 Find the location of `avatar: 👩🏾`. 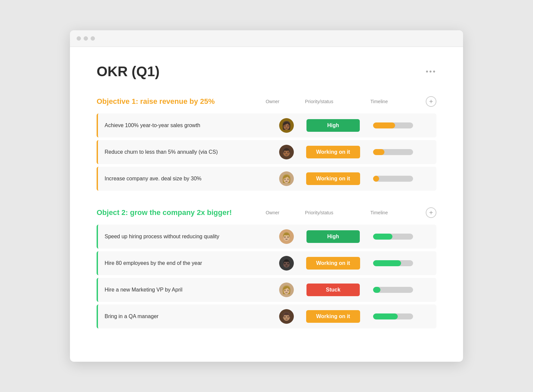

avatar: 👩🏾 is located at coordinates (286, 125).